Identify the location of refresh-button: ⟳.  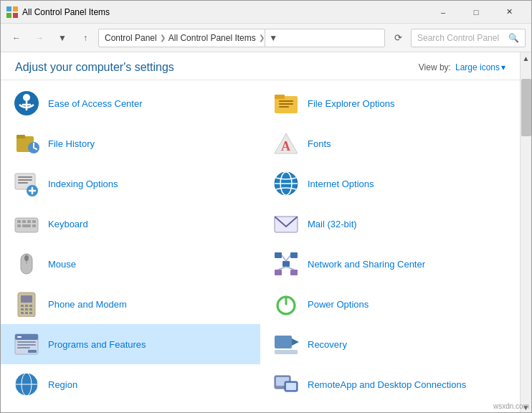
(398, 38).